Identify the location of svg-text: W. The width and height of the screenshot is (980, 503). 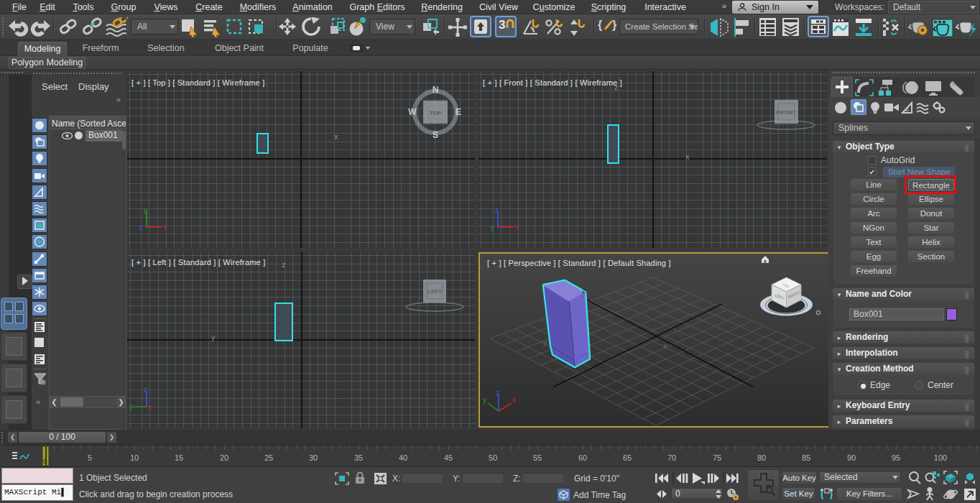
(412, 112).